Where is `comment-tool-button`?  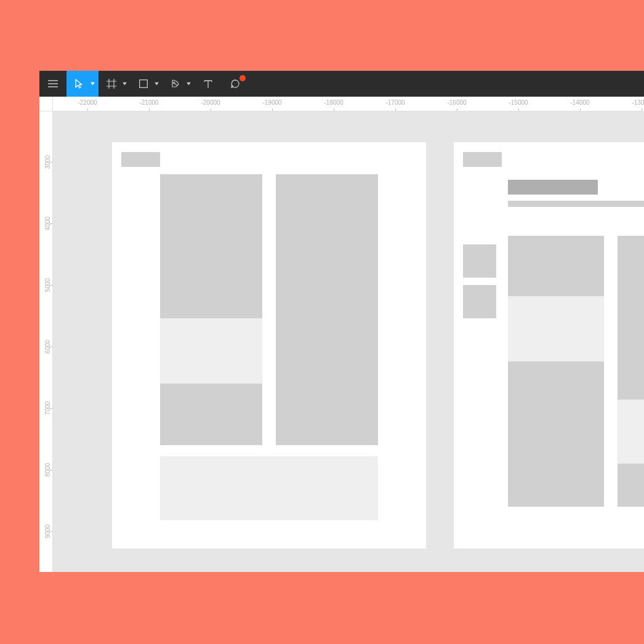 comment-tool-button is located at coordinates (235, 84).